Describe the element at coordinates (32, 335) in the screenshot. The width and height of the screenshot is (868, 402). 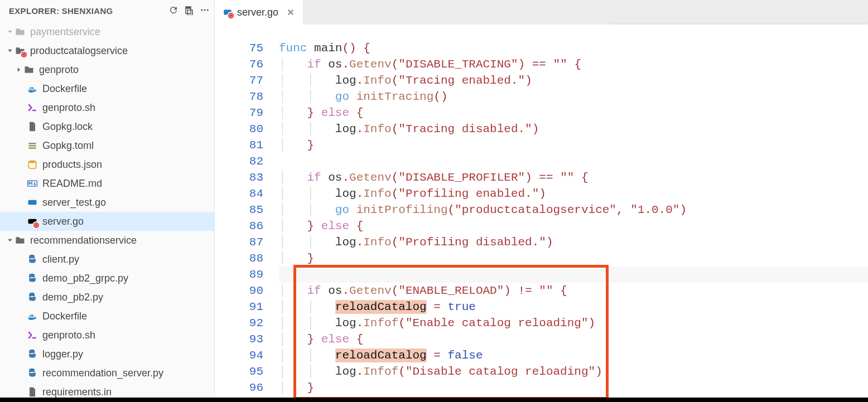
I see `sh-icon` at that location.